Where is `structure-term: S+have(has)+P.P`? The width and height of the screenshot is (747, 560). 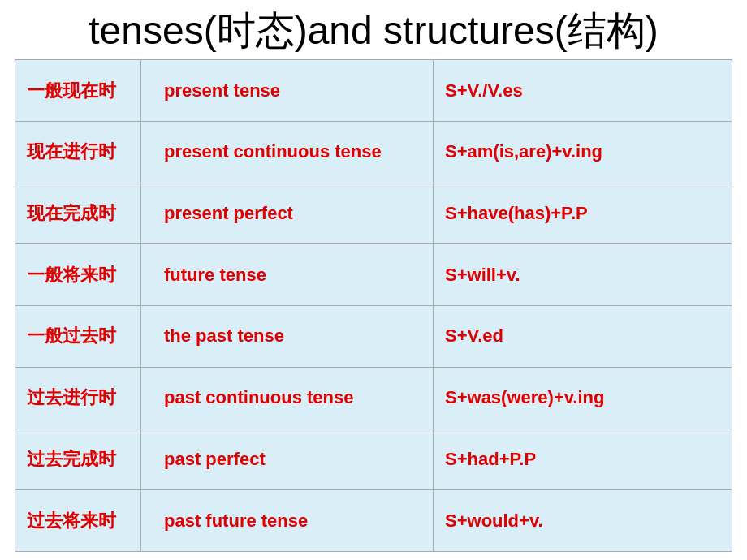 structure-term: S+have(has)+P.P is located at coordinates (583, 213).